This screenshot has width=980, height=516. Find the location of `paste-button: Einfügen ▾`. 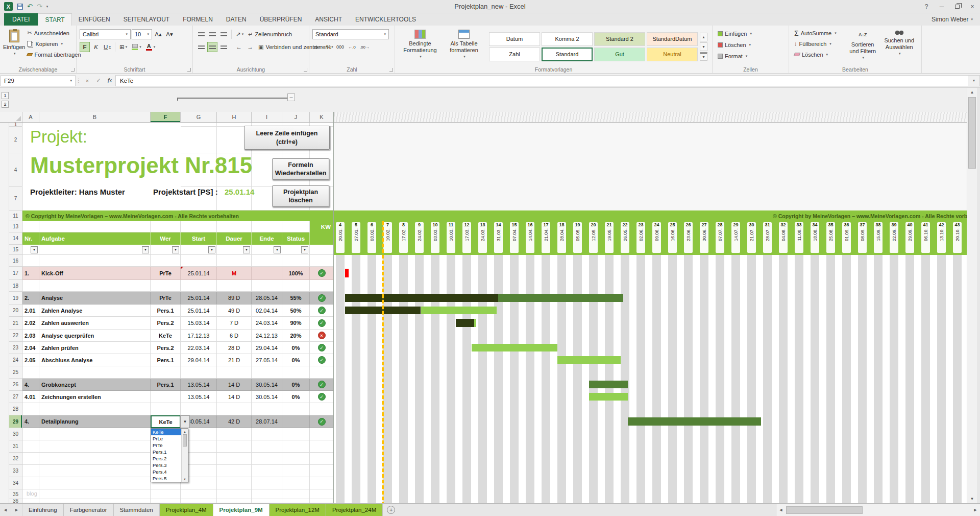

paste-button: Einfügen ▾ is located at coordinates (14, 42).